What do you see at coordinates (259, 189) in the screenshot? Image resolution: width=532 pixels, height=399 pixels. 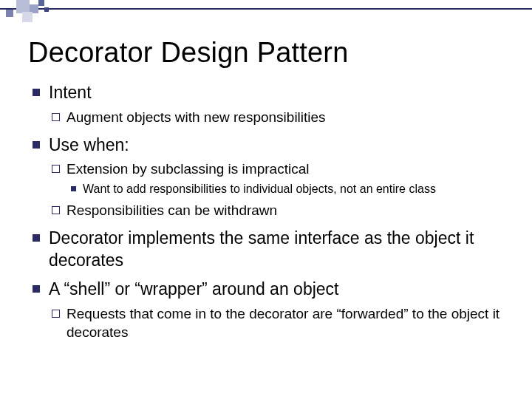 I see `bullet-text: Want to add responsibilities to individu…` at bounding box center [259, 189].